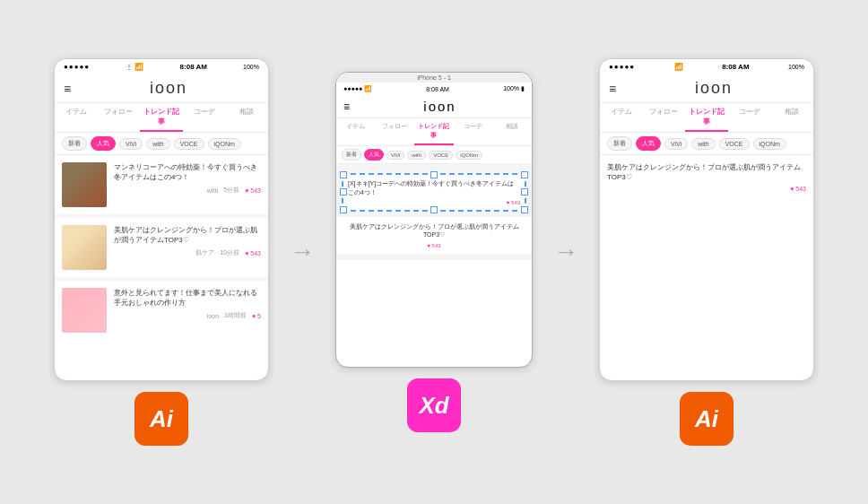 This screenshot has width=868, height=504. I want to click on tab-trend-right: トレンド記事, so click(707, 117).